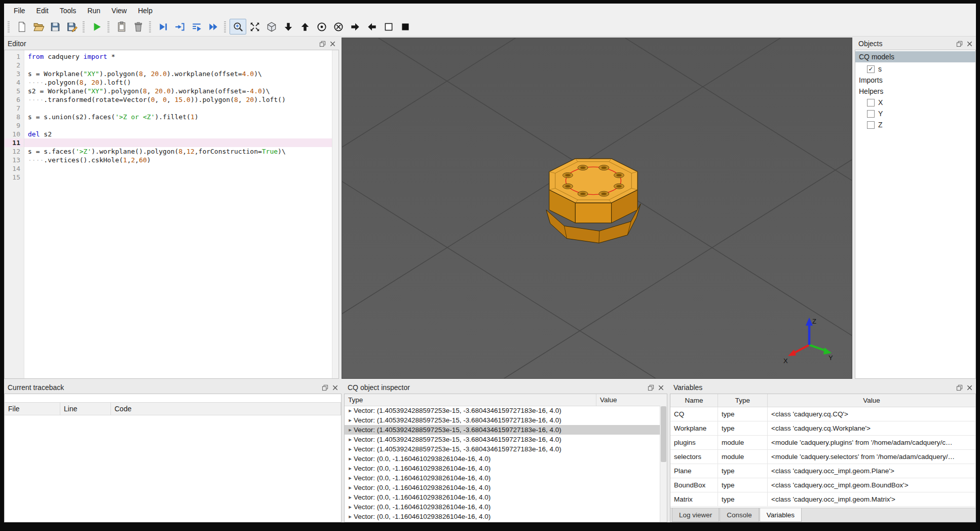 This screenshot has width=980, height=531. I want to click on column-header-type: Type, so click(743, 401).